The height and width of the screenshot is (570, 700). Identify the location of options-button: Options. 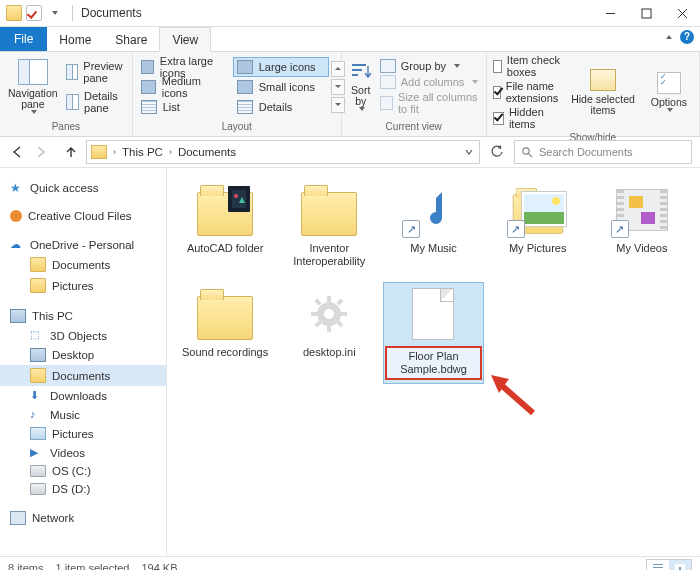
(669, 92).